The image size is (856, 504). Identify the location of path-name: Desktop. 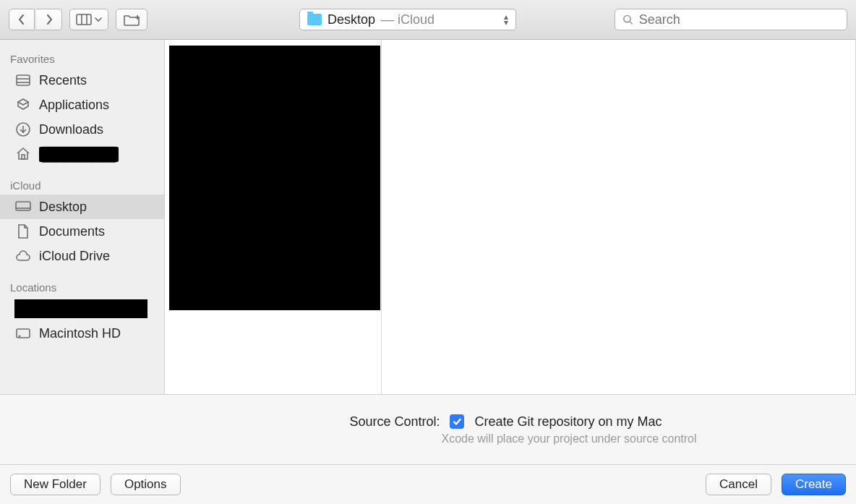
(351, 20).